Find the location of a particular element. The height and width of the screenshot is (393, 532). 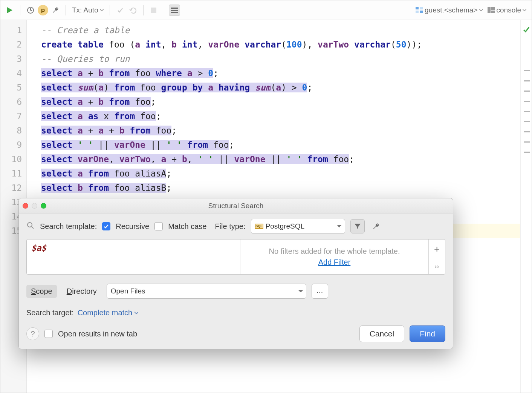

schema-dropdown: guest.<schema> is located at coordinates (449, 10).